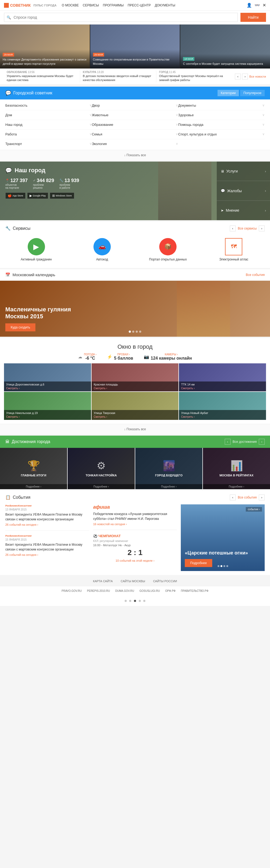  Describe the element at coordinates (47, 555) in the screenshot. I see `event-more-2: 26 событий на сегодня ›` at that location.